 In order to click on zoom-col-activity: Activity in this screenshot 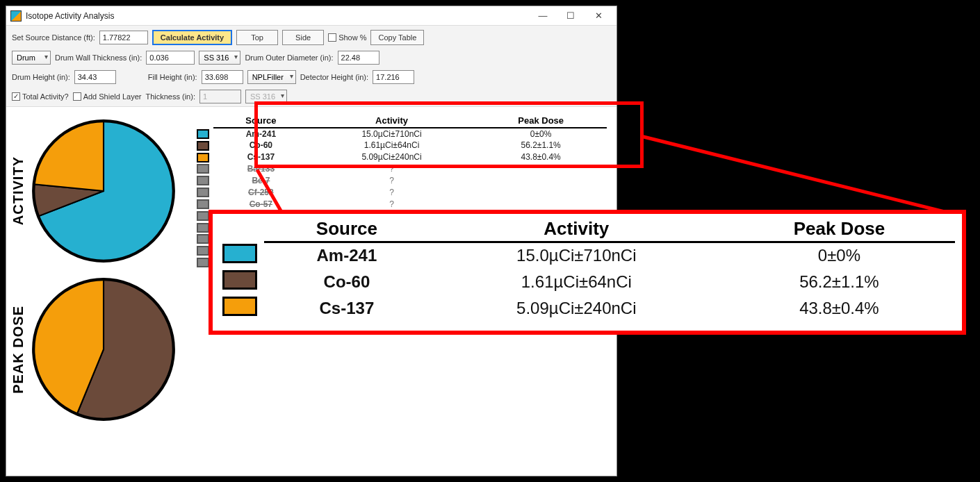, I will do `click(577, 229)`.